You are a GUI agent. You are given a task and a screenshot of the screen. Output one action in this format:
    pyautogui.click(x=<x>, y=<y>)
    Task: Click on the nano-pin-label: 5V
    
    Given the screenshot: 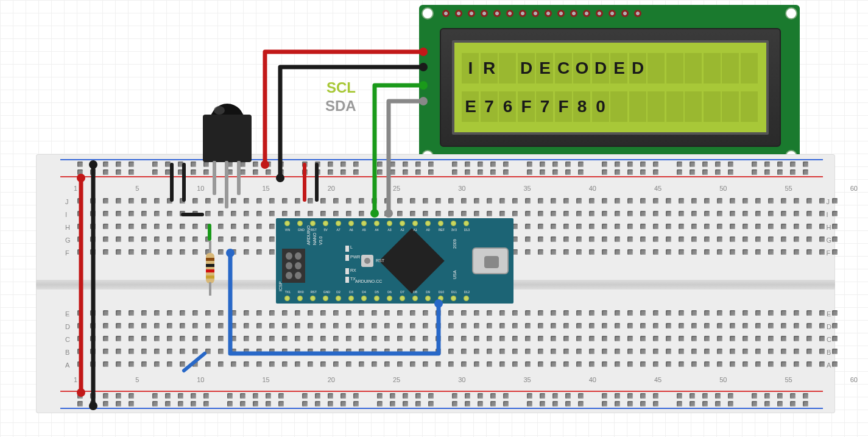 What is the action you would take?
    pyautogui.click(x=326, y=229)
    